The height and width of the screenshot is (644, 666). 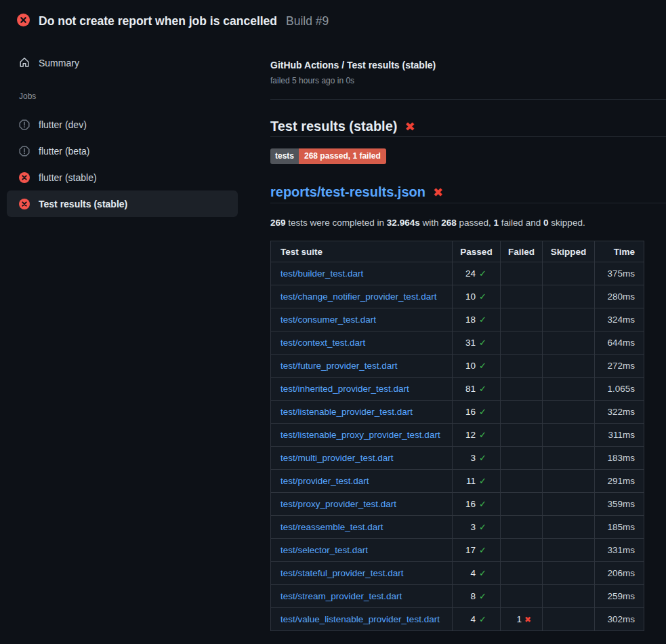 I want to click on jobs-list: flutter (dev) flutter (beta) flutter (st…, so click(x=129, y=164).